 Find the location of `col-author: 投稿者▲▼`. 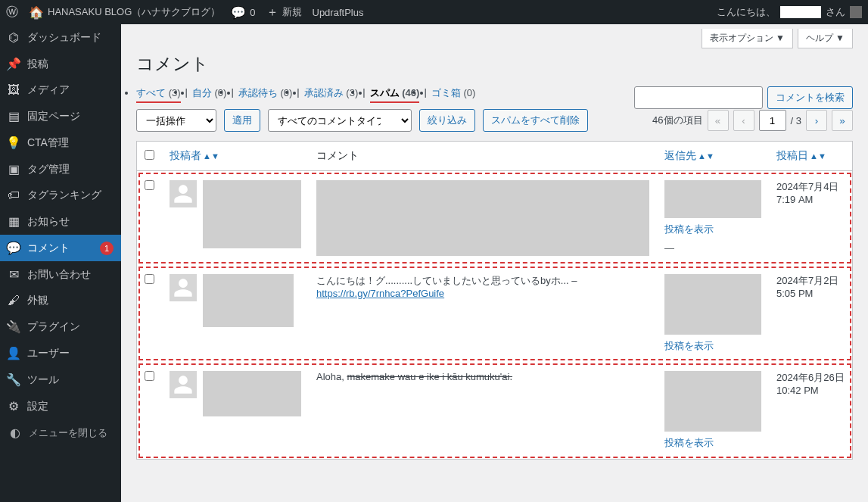

col-author: 投稿者▲▼ is located at coordinates (235, 156).